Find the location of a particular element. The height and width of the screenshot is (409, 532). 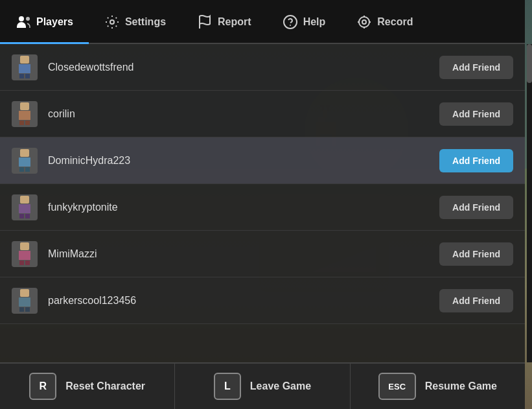

record-icon is located at coordinates (364, 22).